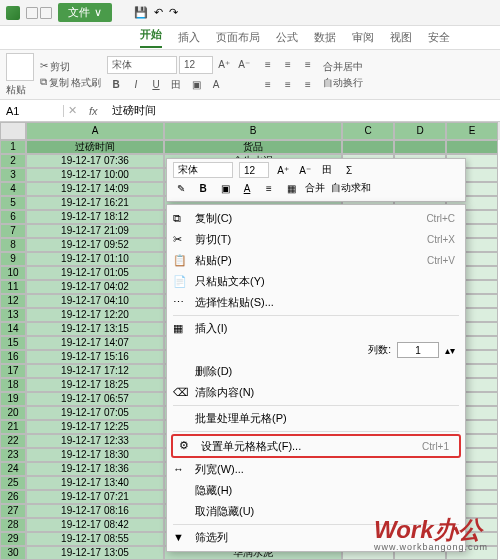 Image resolution: width=500 pixels, height=560 pixels. Describe the element at coordinates (95, 511) in the screenshot. I see `cell: 19-12-17 08:16` at that location.